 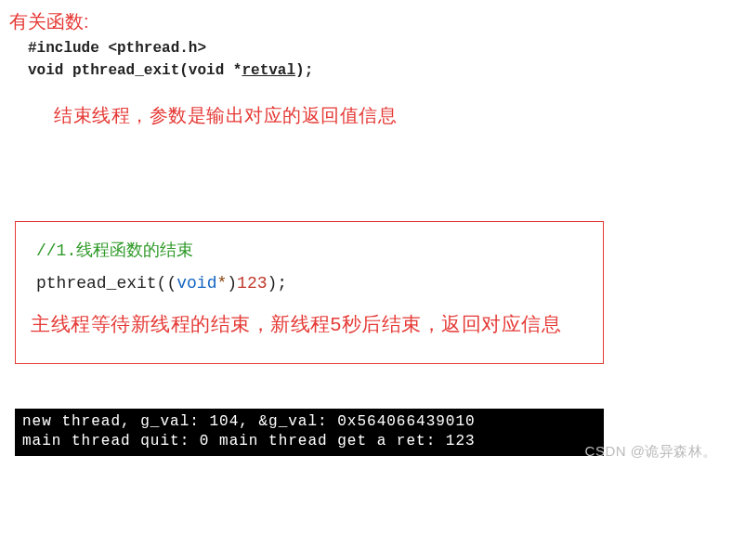 What do you see at coordinates (362, 451) in the screenshot?
I see `watermark-text: CSDN @诡异森林。` at bounding box center [362, 451].